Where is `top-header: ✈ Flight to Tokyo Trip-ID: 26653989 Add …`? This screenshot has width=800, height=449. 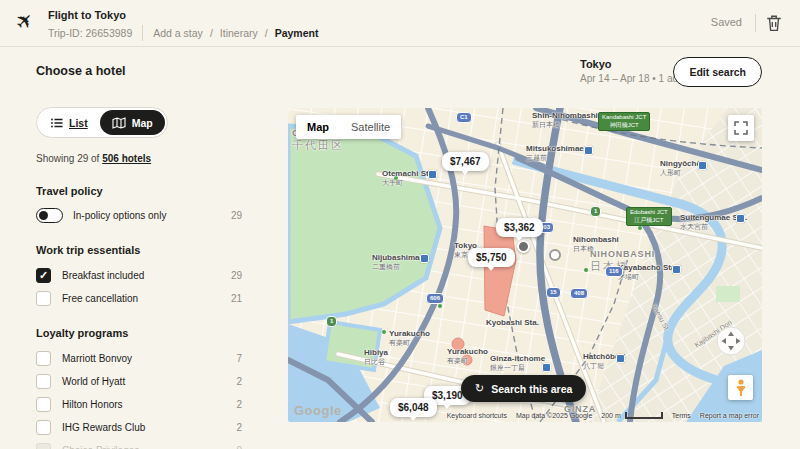 top-header: ✈ Flight to Tokyo Trip-ID: 26653989 Add … is located at coordinates (400, 24).